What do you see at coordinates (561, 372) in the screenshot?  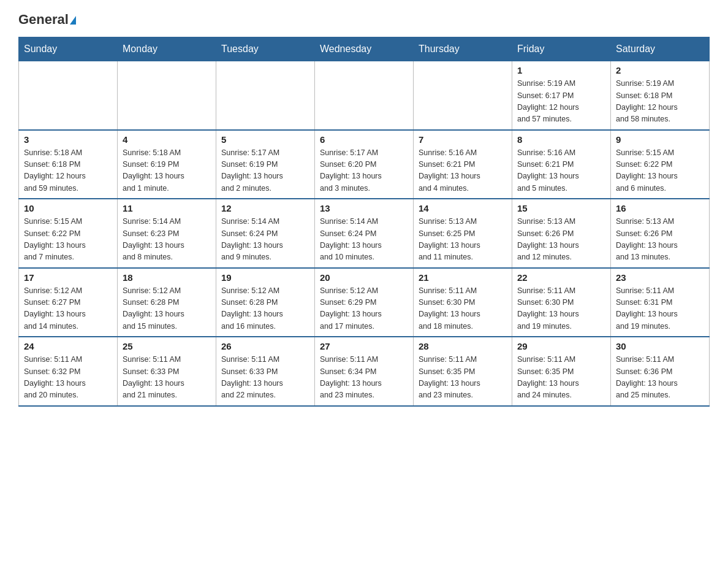 I see `calendar-cell: 29Sunrise: 5:11 AM Sunset: 6:35 PM Dayli…` at bounding box center [561, 372].